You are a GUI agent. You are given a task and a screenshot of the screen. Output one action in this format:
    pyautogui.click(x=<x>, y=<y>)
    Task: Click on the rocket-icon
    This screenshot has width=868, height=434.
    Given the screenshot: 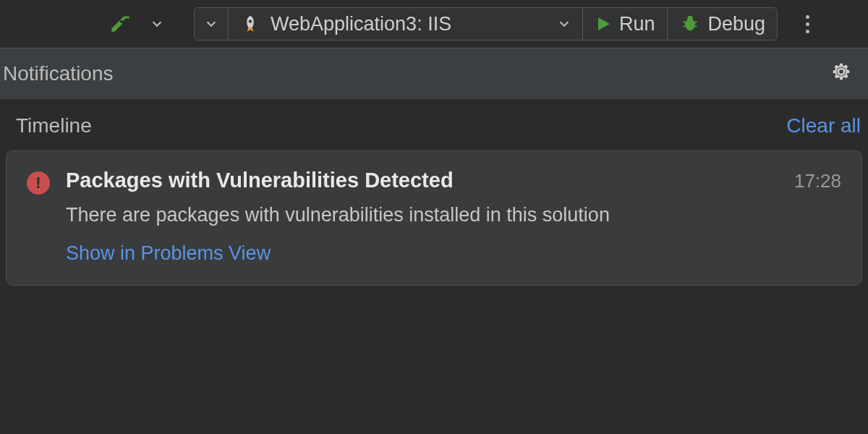 What is the action you would take?
    pyautogui.click(x=250, y=24)
    